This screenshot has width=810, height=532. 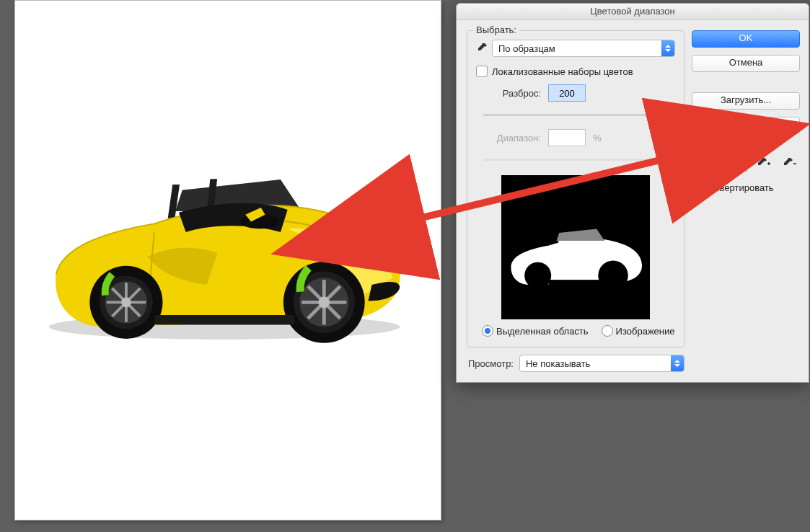 What do you see at coordinates (597, 138) in the screenshot?
I see `range-unit: %` at bounding box center [597, 138].